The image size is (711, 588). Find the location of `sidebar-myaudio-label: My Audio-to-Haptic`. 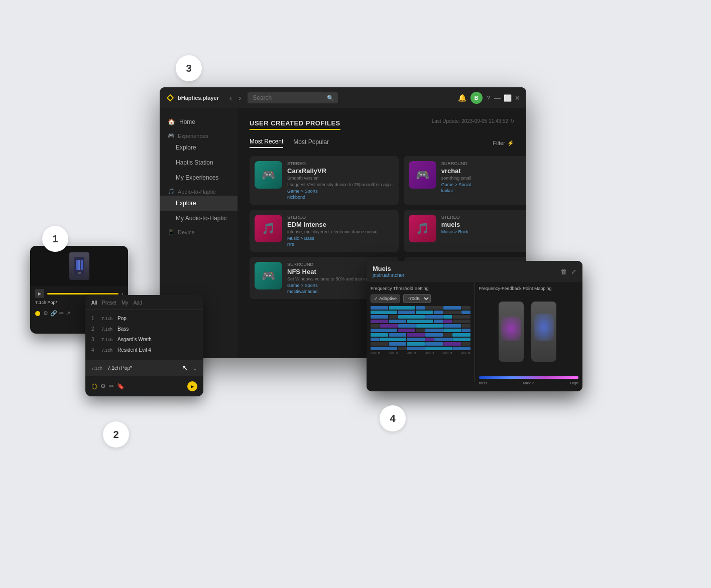

sidebar-myaudio-label: My Audio-to-Haptic is located at coordinates (201, 218).